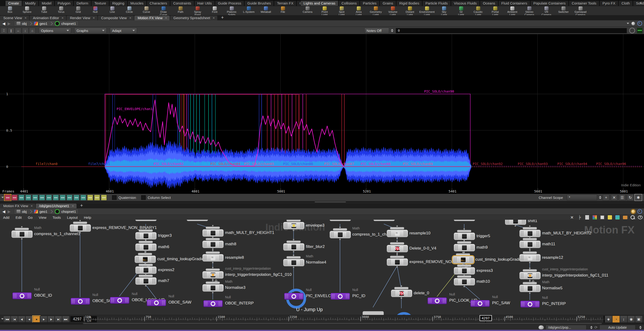 The width and height of the screenshot is (644, 331). Describe the element at coordinates (614, 197) in the screenshot. I see `remove-scope-button: ✕` at that location.